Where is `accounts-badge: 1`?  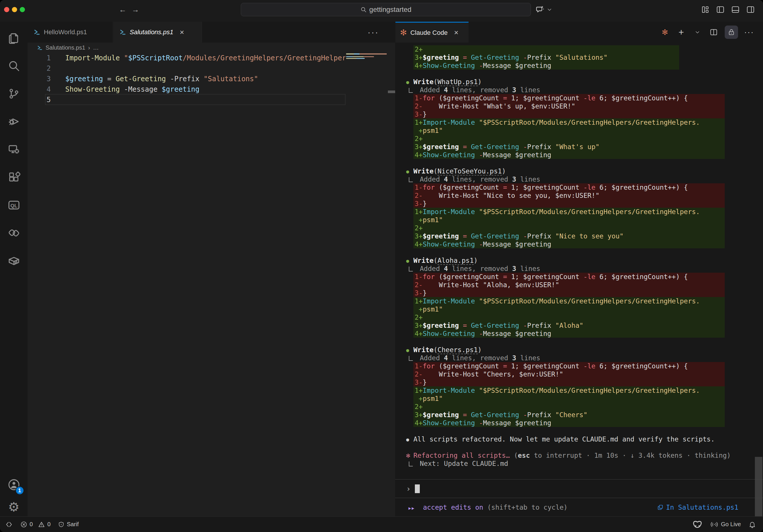
accounts-badge: 1 is located at coordinates (20, 490).